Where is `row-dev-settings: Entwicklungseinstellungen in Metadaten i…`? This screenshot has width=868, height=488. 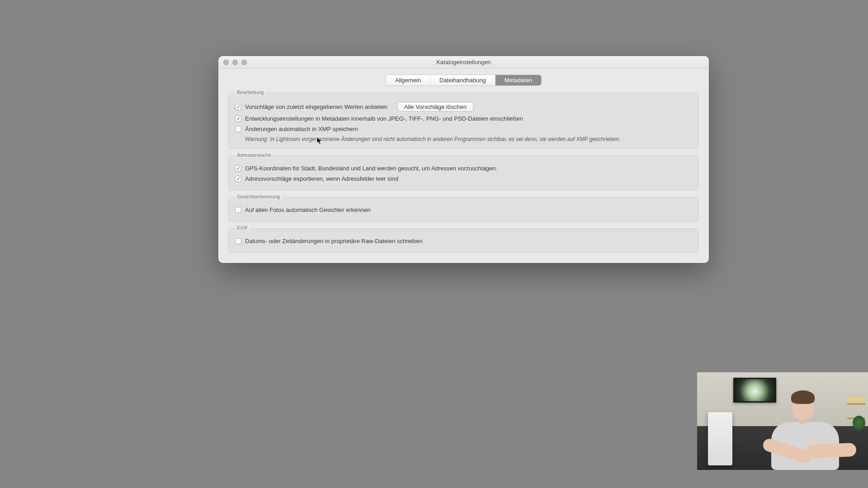 row-dev-settings: Entwicklungseinstellungen in Metadaten i… is located at coordinates (464, 118).